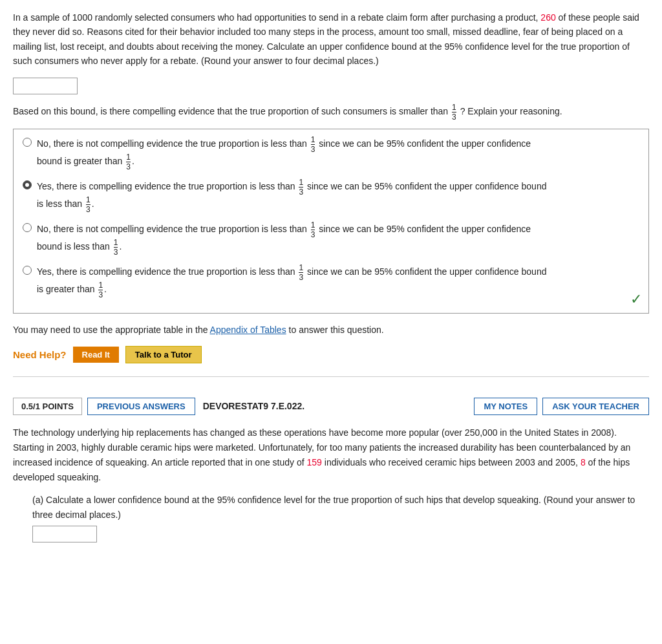 Image resolution: width=662 pixels, height=644 pixels. Describe the element at coordinates (277, 17) in the screenshot. I see `question1-text-before: In a sample of 1000 randomly selected co…` at that location.